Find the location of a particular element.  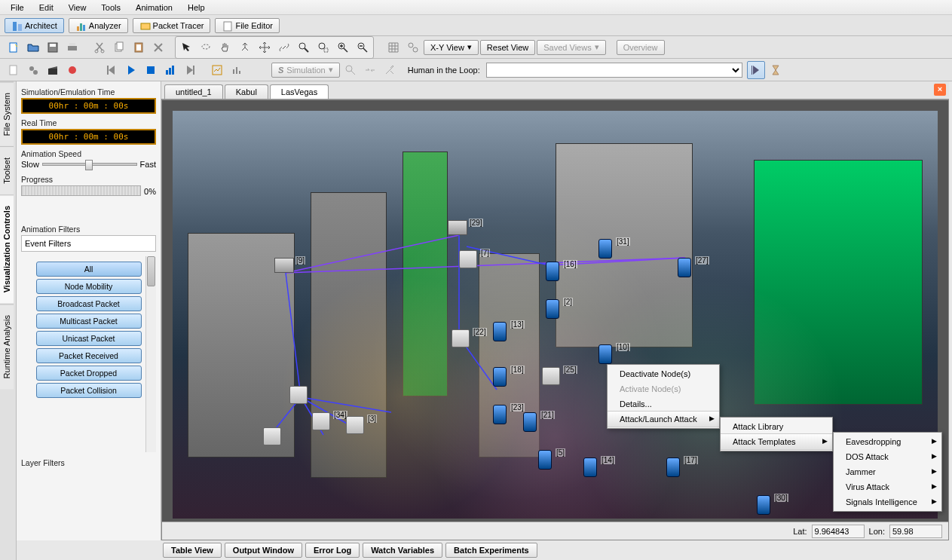

step-back-button is located at coordinates (112, 70).